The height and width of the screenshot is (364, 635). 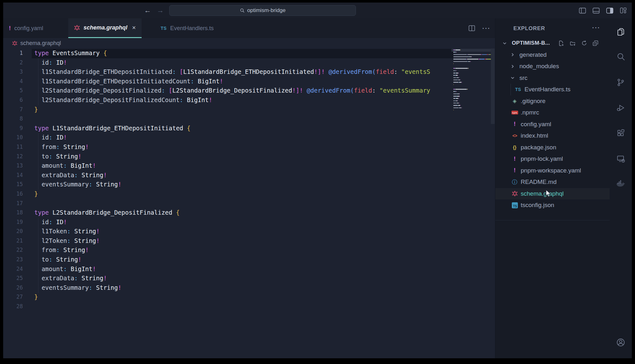 I want to click on search-activity-icon, so click(x=621, y=56).